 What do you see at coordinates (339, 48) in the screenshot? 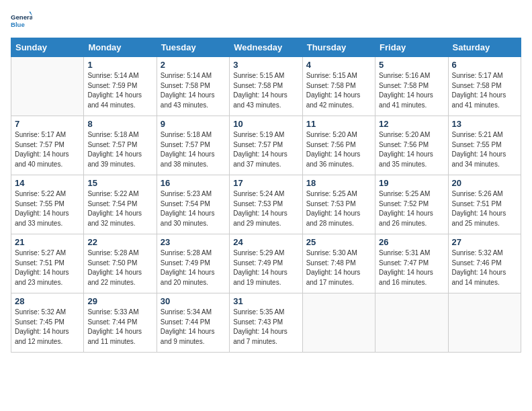
I see `weekday-header-thursday: Thursday` at bounding box center [339, 48].